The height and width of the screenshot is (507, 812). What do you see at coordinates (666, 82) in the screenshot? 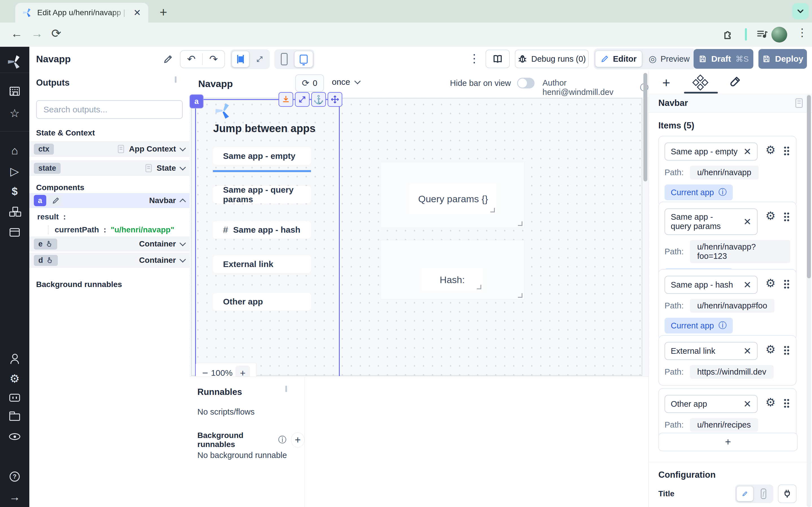
I see `insert-component-tab: +` at bounding box center [666, 82].